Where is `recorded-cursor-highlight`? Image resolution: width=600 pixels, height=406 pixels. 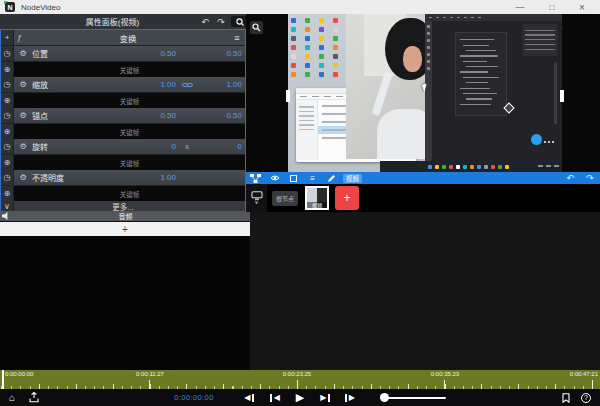 recorded-cursor-highlight is located at coordinates (536, 140).